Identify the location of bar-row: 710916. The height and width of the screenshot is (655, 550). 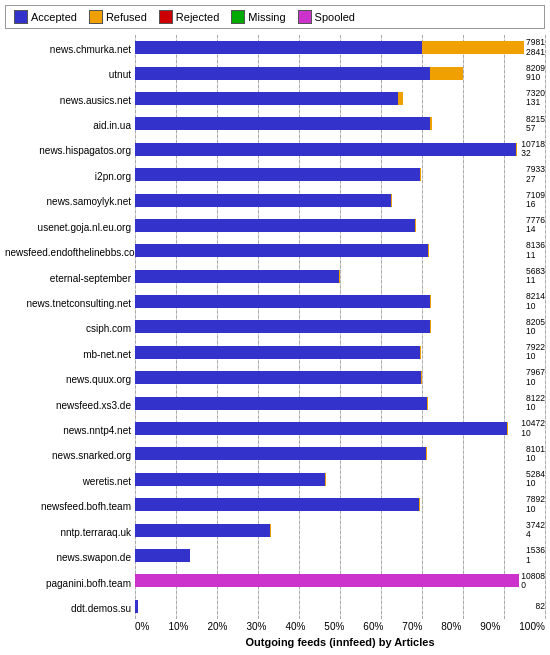
(340, 200).